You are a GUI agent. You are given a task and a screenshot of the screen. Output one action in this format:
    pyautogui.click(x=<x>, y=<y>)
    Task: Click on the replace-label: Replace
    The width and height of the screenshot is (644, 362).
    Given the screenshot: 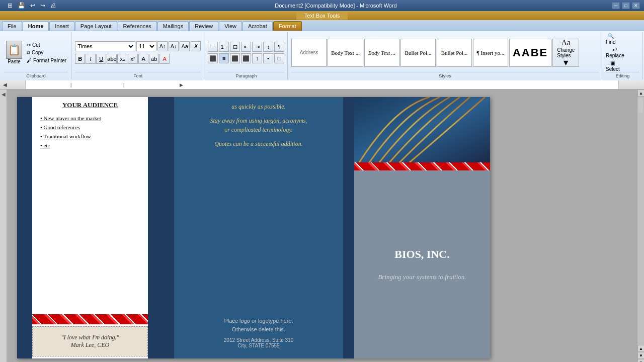 What is the action you would take?
    pyautogui.click(x=615, y=55)
    